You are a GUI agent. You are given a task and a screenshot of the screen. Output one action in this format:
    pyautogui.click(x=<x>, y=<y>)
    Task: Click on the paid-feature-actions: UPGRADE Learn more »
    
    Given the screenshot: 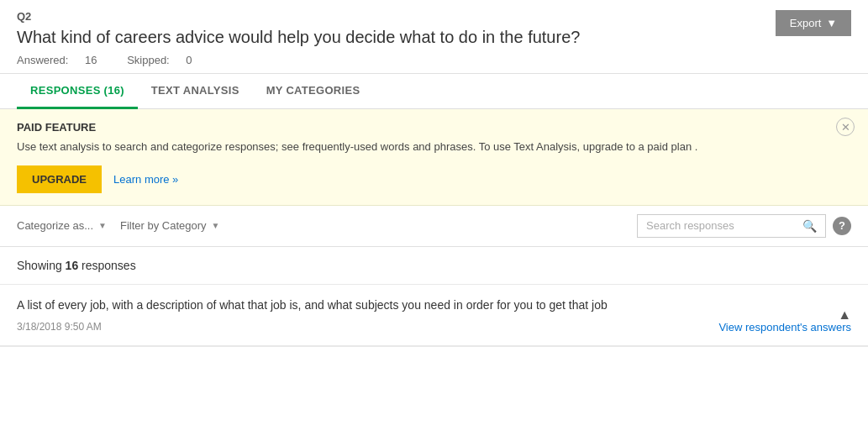 What is the action you would take?
    pyautogui.click(x=434, y=180)
    